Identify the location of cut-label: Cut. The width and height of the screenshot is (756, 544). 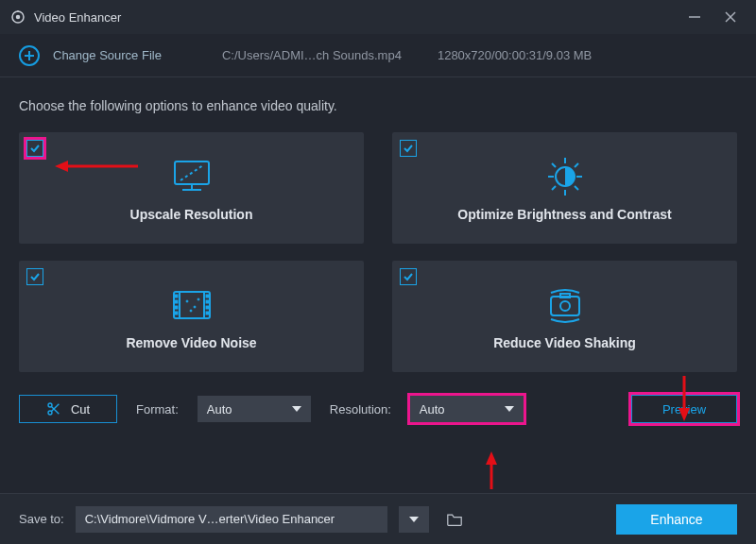
(80, 410).